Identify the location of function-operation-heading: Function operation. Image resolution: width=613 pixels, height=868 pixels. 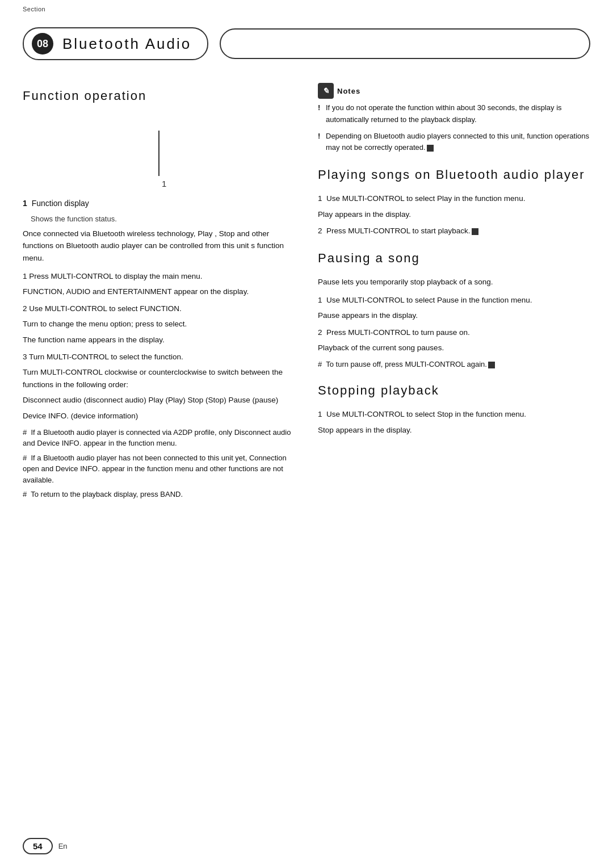
(159, 96).